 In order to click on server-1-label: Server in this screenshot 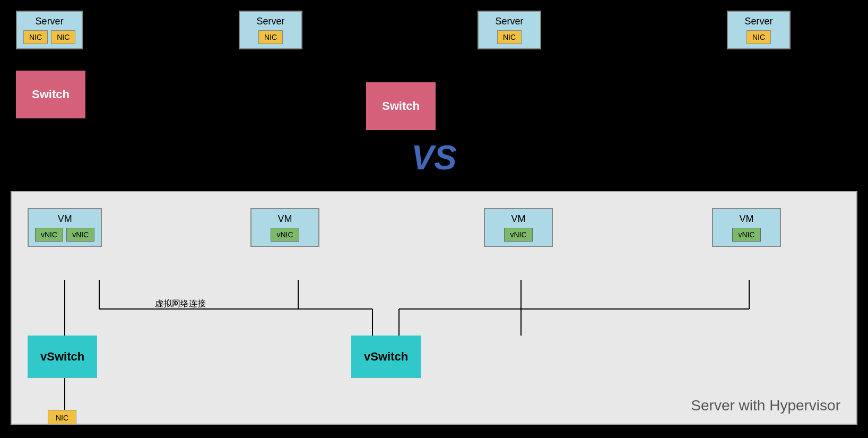, I will do `click(50, 21)`.